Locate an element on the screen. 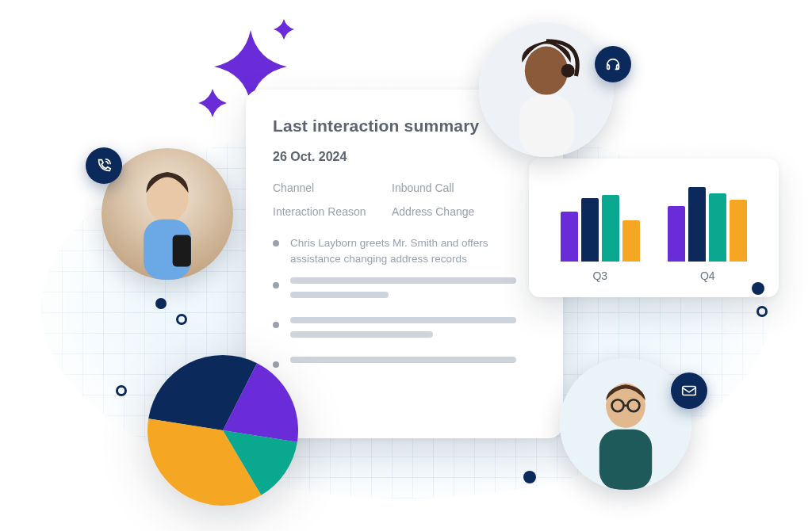 This screenshot has height=531, width=812. headset-icon is located at coordinates (613, 64).